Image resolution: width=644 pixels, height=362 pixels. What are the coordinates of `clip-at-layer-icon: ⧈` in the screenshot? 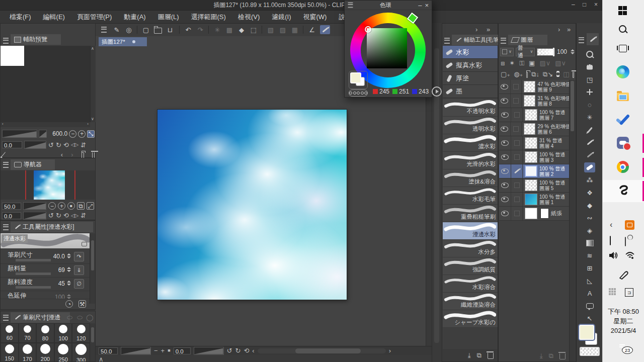 It's located at (503, 63).